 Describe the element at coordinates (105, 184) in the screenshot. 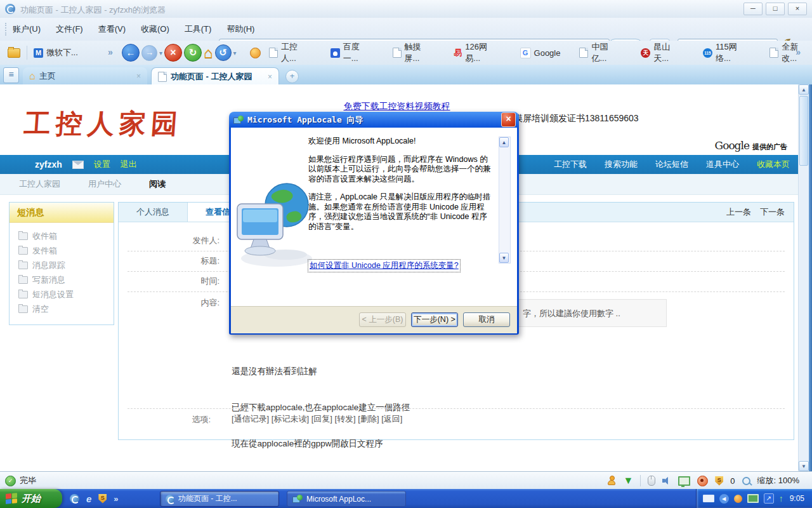

I see `sitenav-usercenter: 用户中心` at that location.